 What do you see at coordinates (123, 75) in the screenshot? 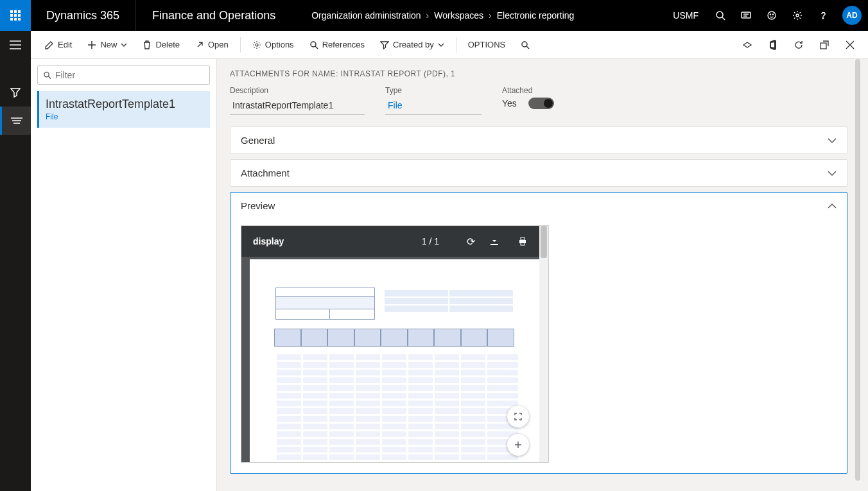
I see `filter-input-wrapper` at bounding box center [123, 75].